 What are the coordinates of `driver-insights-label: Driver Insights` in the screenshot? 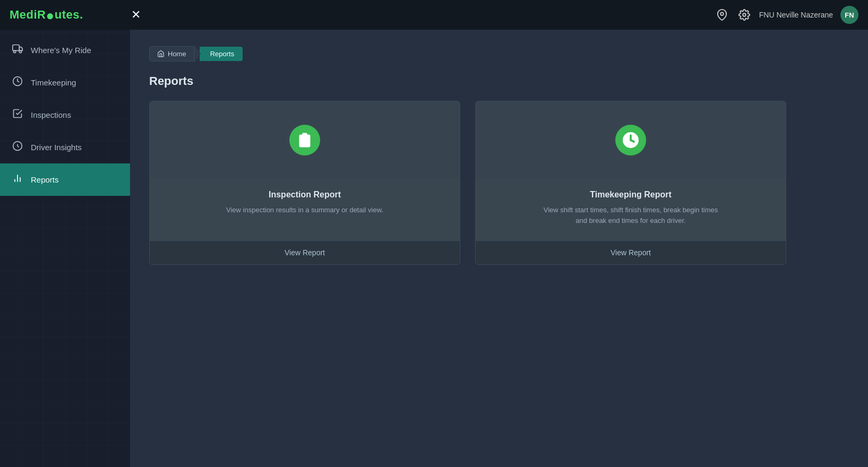 It's located at (56, 148).